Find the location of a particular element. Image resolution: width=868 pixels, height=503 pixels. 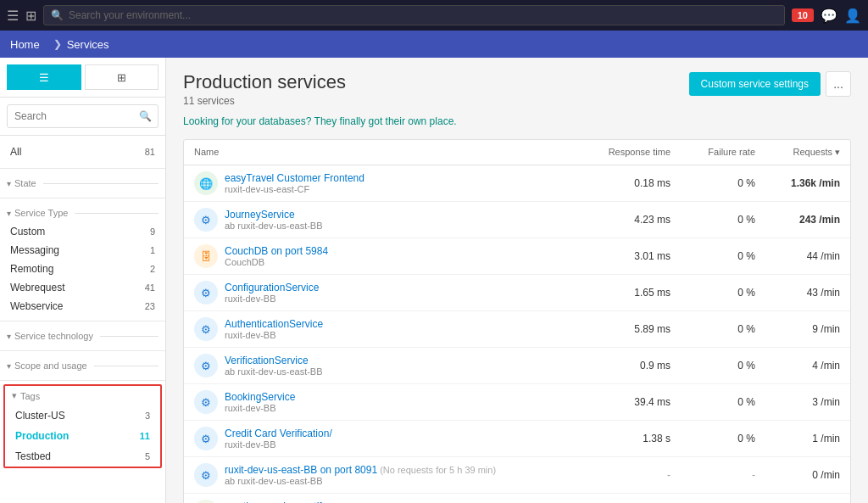

list-view-button: ☰ is located at coordinates (44, 77).